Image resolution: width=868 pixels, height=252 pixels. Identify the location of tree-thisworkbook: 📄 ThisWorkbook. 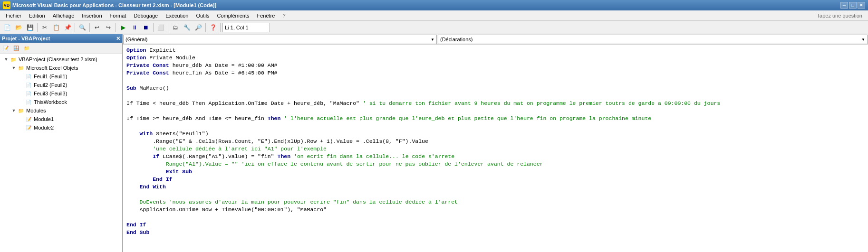
(61, 102).